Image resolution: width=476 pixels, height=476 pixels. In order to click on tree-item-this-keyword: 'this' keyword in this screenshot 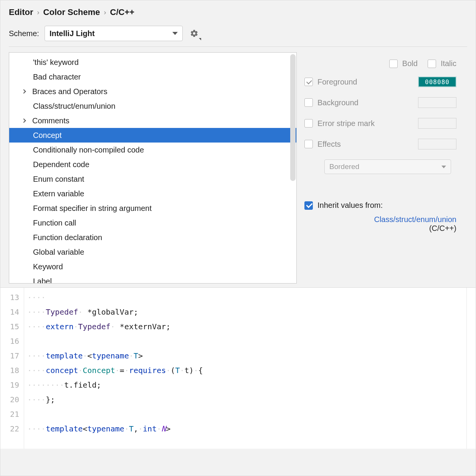, I will do `click(153, 62)`.